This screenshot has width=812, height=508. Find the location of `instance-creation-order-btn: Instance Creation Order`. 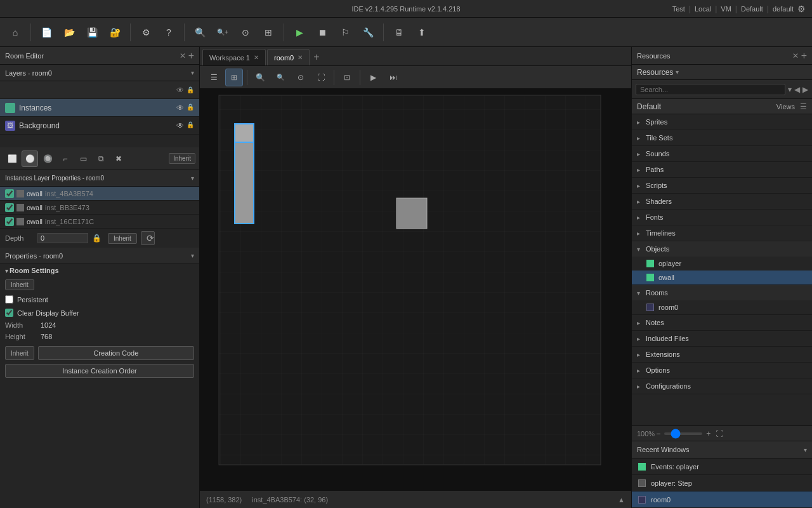

instance-creation-order-btn: Instance Creation Order is located at coordinates (100, 371).